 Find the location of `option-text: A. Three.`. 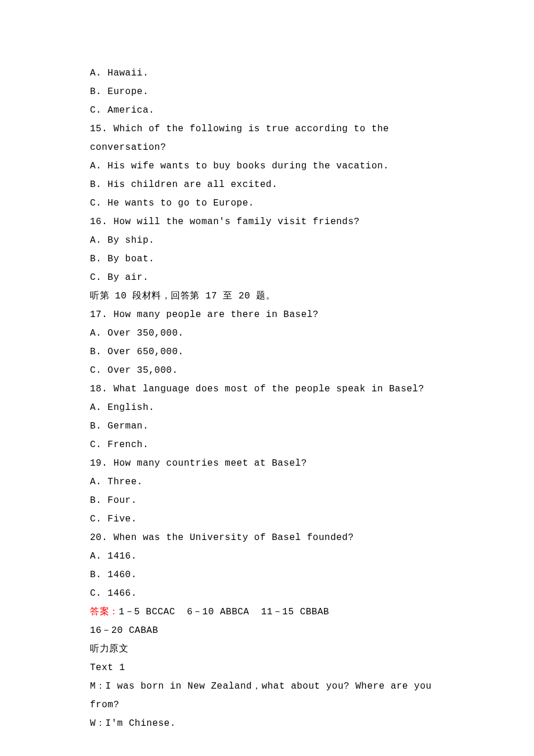

option-text: A. Three. is located at coordinates (268, 482).